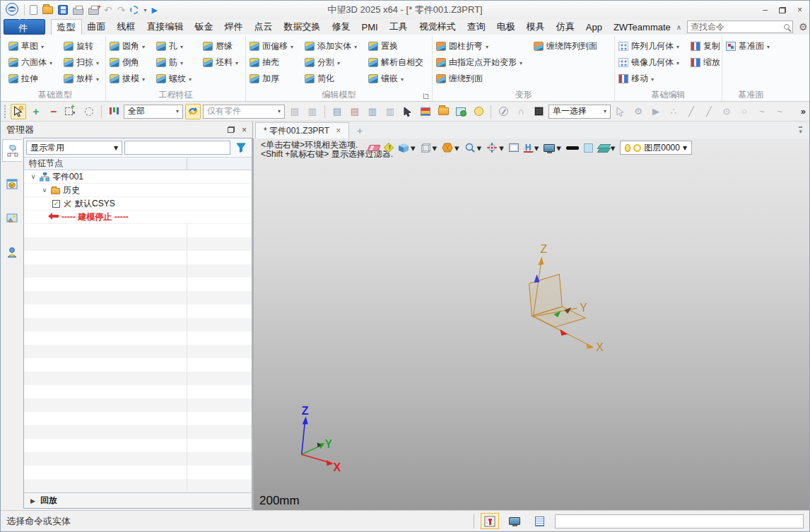 Image resolution: width=810 pixels, height=532 pixels. I want to click on batch-print-icon, so click(93, 11).